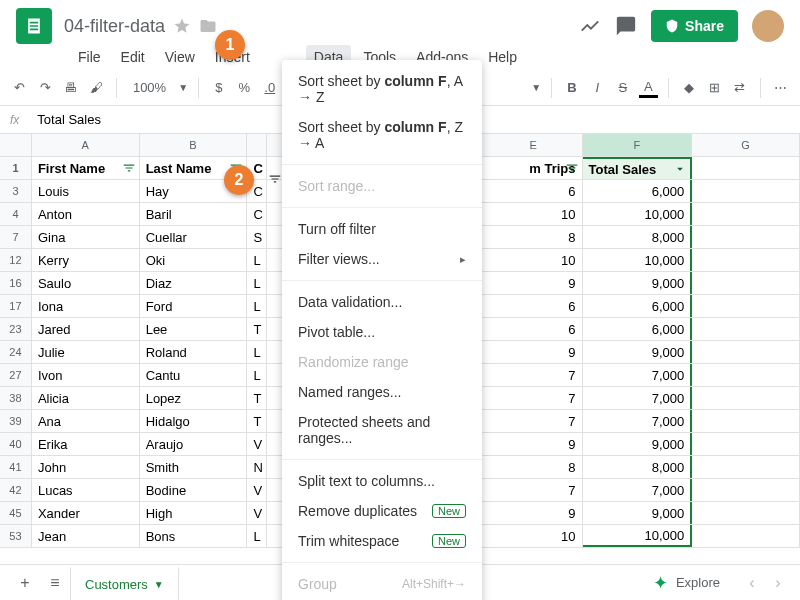  Describe the element at coordinates (86, 145) in the screenshot. I see `col-header-a: A` at that location.